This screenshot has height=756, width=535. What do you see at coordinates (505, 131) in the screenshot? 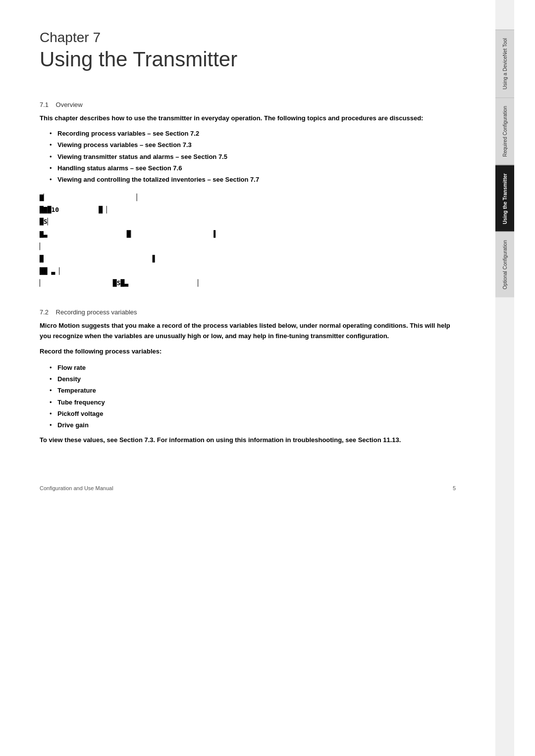
I see `sidebar-tab-required-config: Required Configuration` at bounding box center [505, 131].